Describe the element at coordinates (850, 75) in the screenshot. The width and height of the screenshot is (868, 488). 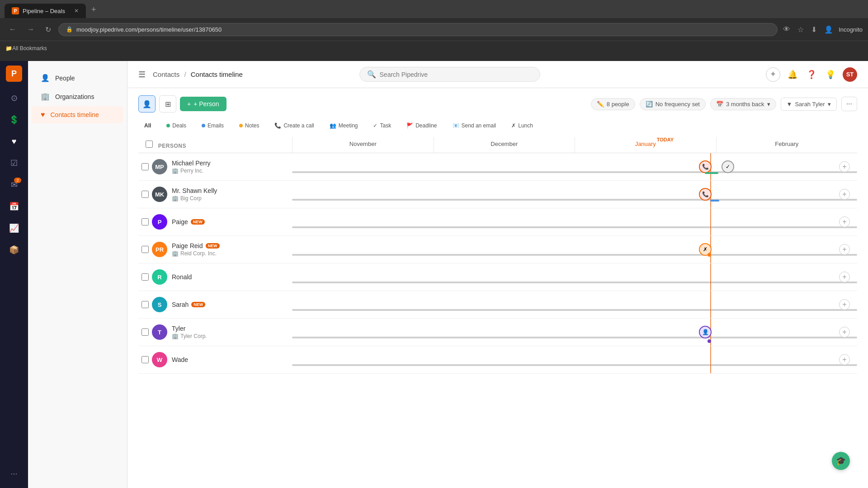
I see `user-avatar: ST` at that location.